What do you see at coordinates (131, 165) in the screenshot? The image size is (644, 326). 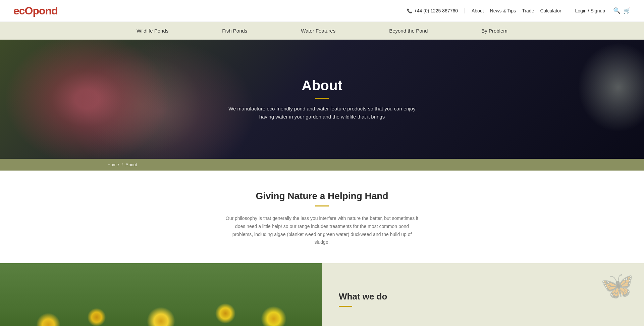 I see `breadcrumb-current: About` at bounding box center [131, 165].